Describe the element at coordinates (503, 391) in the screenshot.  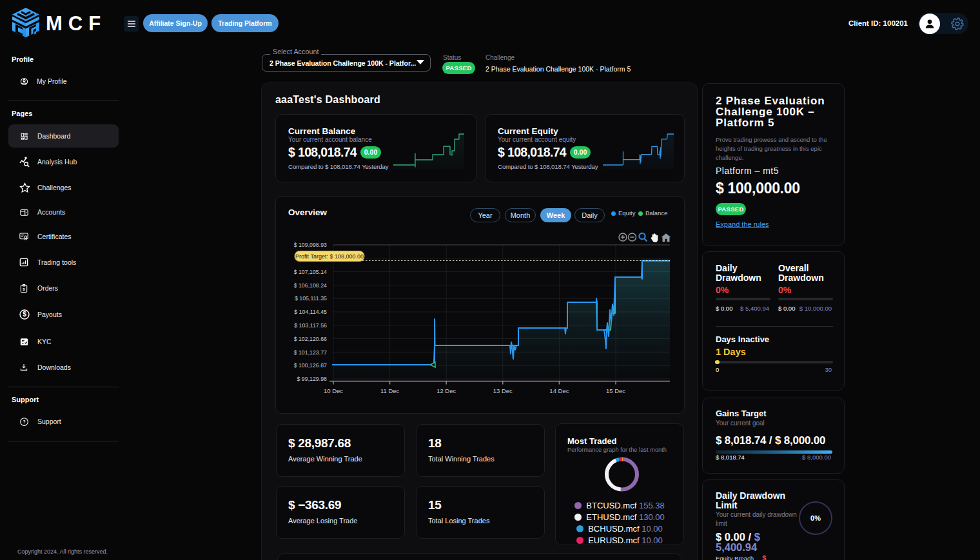
I see `svg-text: 13 Dec` at that location.